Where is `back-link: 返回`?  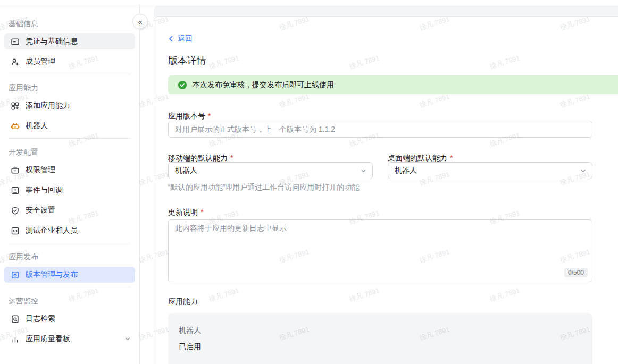
back-link: 返回 is located at coordinates (180, 39).